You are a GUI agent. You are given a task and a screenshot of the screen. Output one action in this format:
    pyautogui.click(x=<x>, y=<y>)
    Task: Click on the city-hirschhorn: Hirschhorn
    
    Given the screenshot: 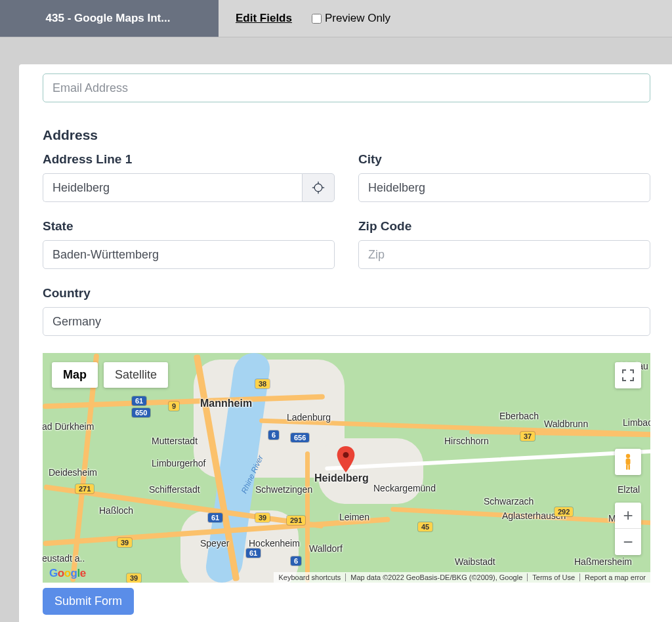 What is the action you would take?
    pyautogui.click(x=467, y=441)
    